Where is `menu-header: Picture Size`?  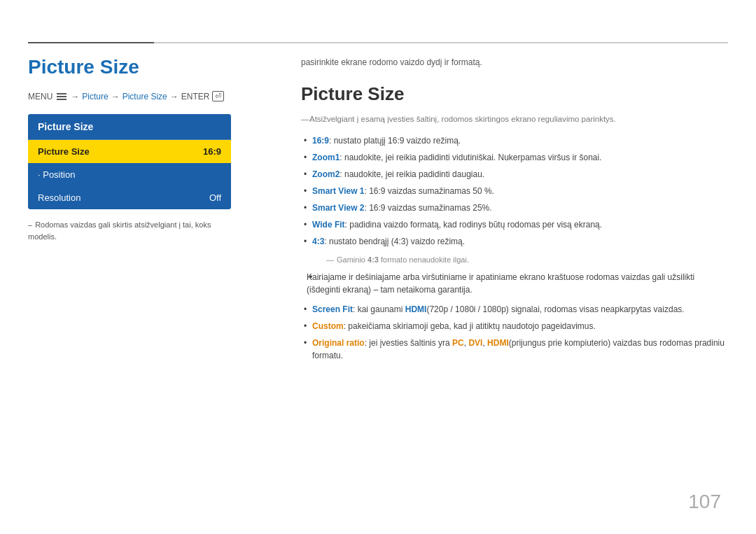 menu-header: Picture Size is located at coordinates (130, 127).